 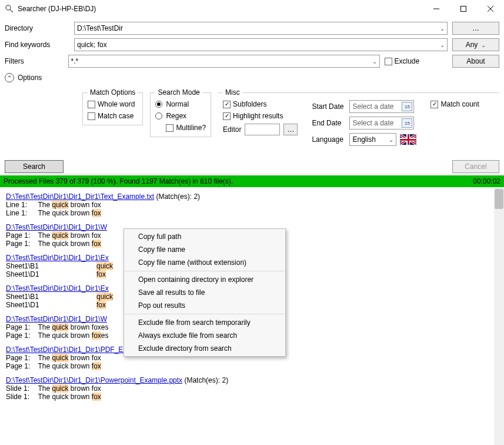 What do you see at coordinates (94, 380) in the screenshot?
I see `file-link: D:\Test\TestDir\Dir1\Dir1_Dir1\Powerpoin…` at bounding box center [94, 380].